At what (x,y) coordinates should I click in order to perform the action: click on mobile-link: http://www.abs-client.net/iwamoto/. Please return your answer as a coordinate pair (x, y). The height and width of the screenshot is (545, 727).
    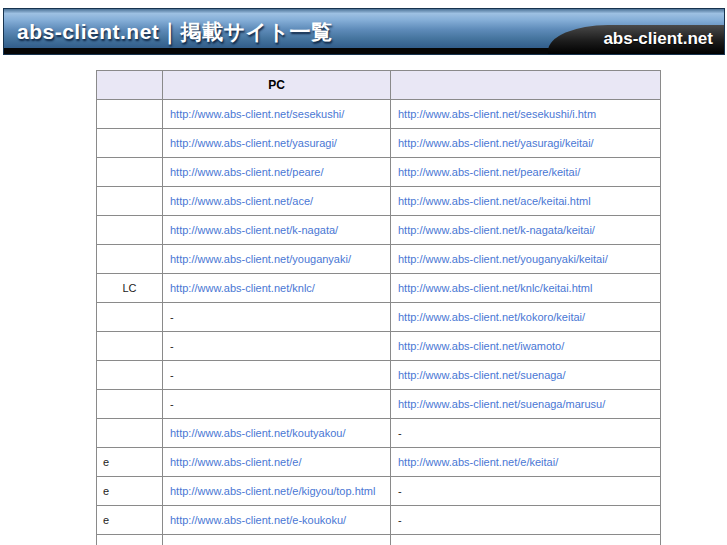
    Looking at the image, I should click on (481, 346).